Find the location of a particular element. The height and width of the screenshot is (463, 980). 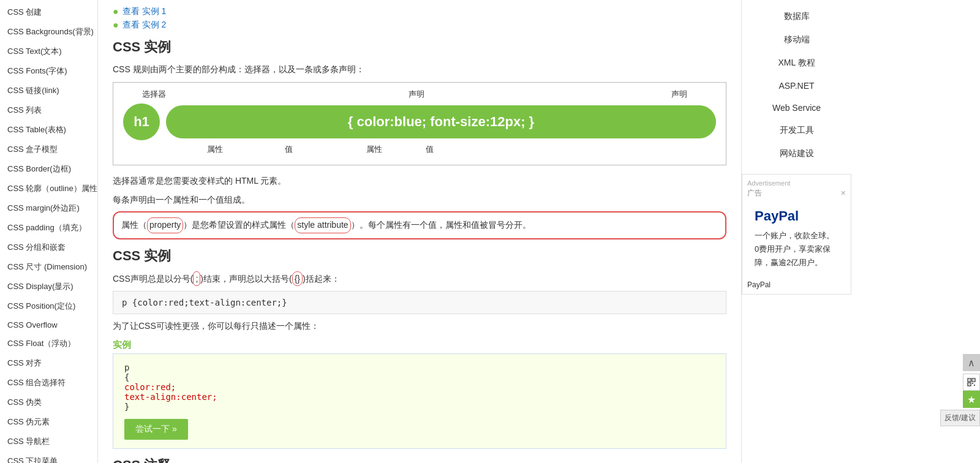

sidebar-item-css-backgrounds: CSS Backgrounds(背景) is located at coordinates (49, 32).